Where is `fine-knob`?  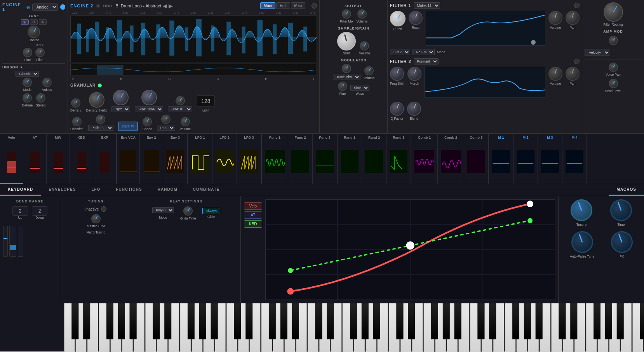
fine-knob is located at coordinates (28, 52).